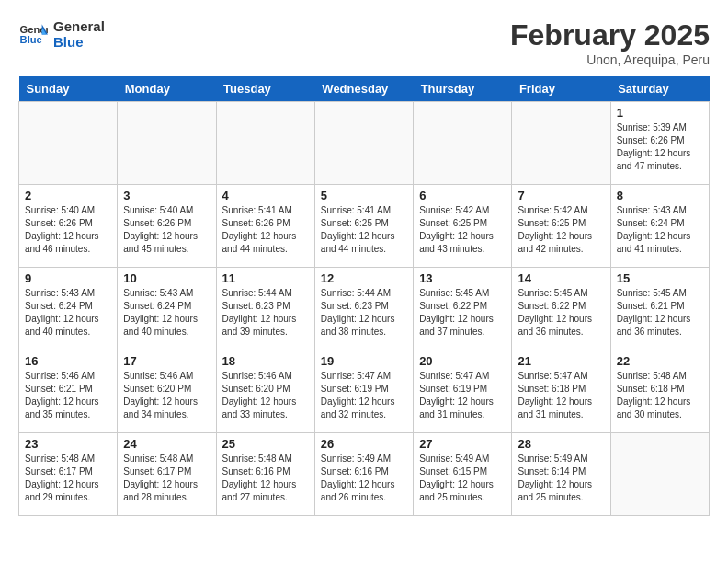 The width and height of the screenshot is (728, 563). Describe the element at coordinates (167, 226) in the screenshot. I see `calendar-cell: 3Sunrise: 5:40 AM Sunset: 6:26 PM Daylig…` at that location.